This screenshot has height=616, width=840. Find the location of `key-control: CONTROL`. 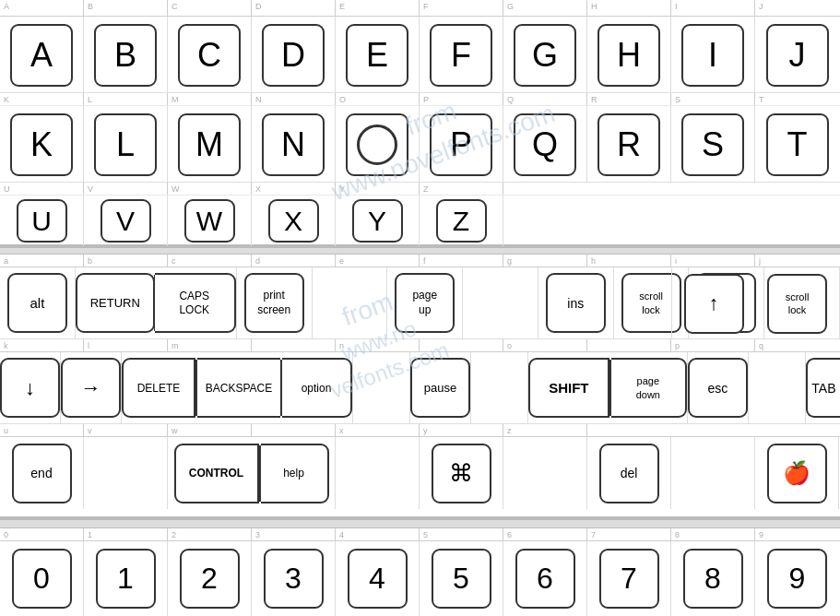

key-control: CONTROL is located at coordinates (217, 474).